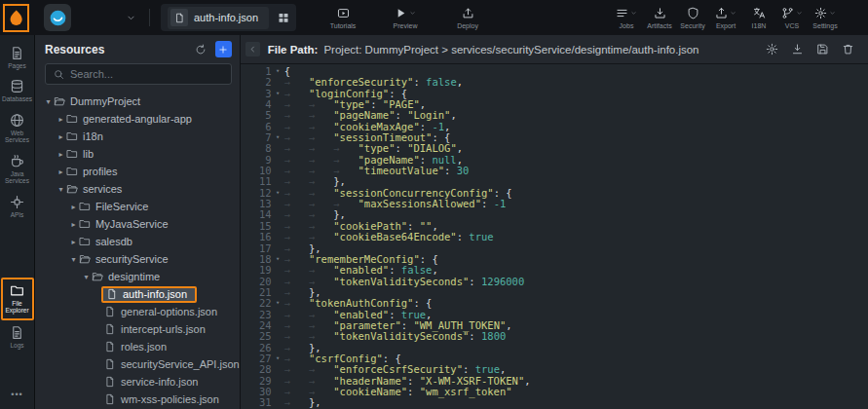 Image resolution: width=868 pixels, height=409 pixels. I want to click on resources-search-input: Search..., so click(138, 74).